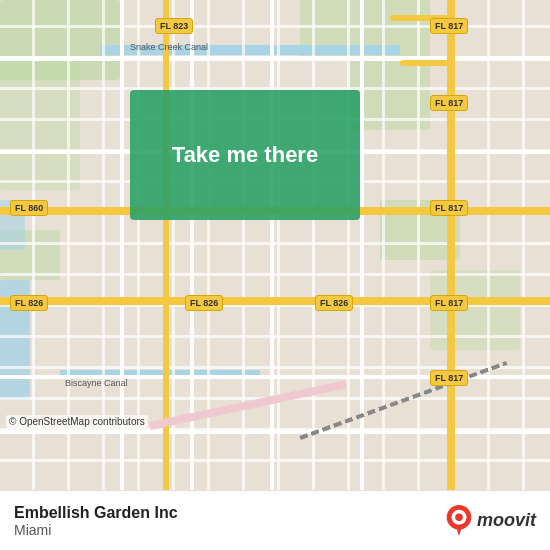 This screenshot has width=550, height=550. I want to click on badge-fl826c: FL 826, so click(334, 303).